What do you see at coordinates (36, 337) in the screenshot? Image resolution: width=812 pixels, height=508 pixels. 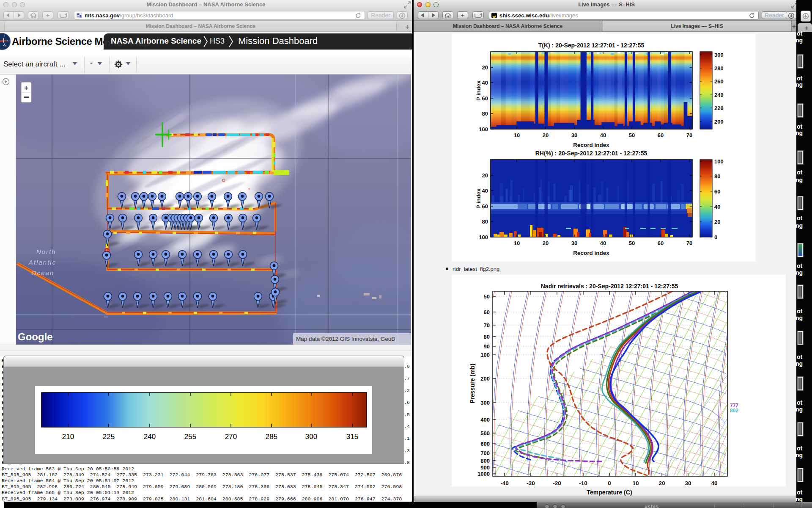 I see `svg-text: Google` at bounding box center [36, 337].